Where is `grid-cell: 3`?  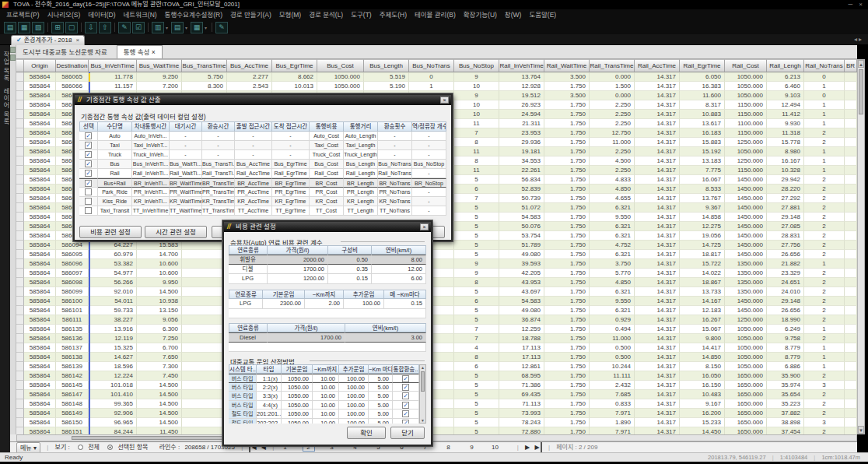 grid-cell: 3 is located at coordinates (824, 423).